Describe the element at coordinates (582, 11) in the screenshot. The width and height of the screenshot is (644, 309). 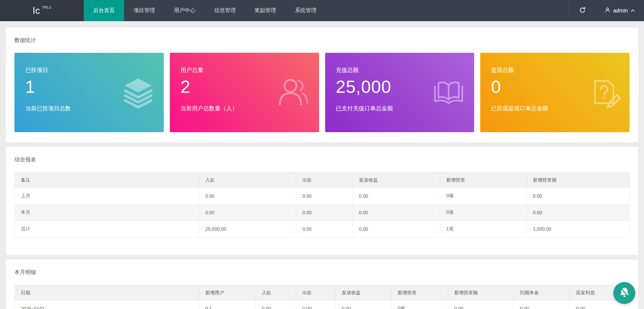
I see `refresh-icon` at that location.